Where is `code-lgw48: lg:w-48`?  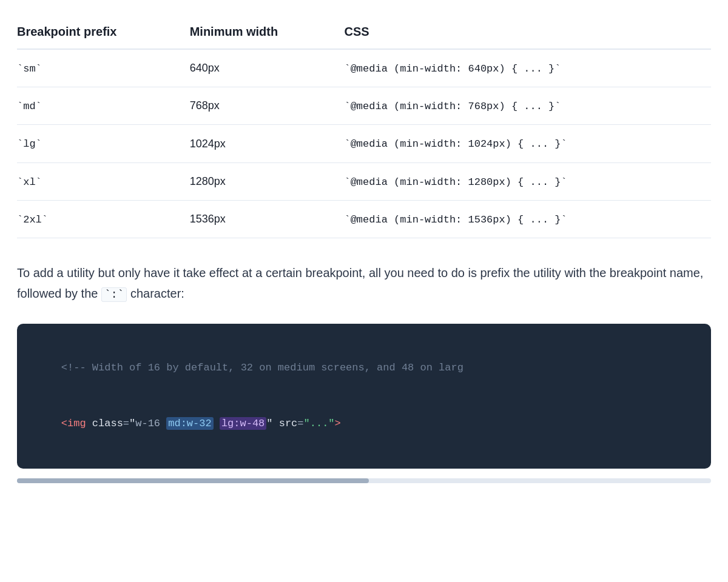
code-lgw48: lg:w-48 is located at coordinates (243, 423).